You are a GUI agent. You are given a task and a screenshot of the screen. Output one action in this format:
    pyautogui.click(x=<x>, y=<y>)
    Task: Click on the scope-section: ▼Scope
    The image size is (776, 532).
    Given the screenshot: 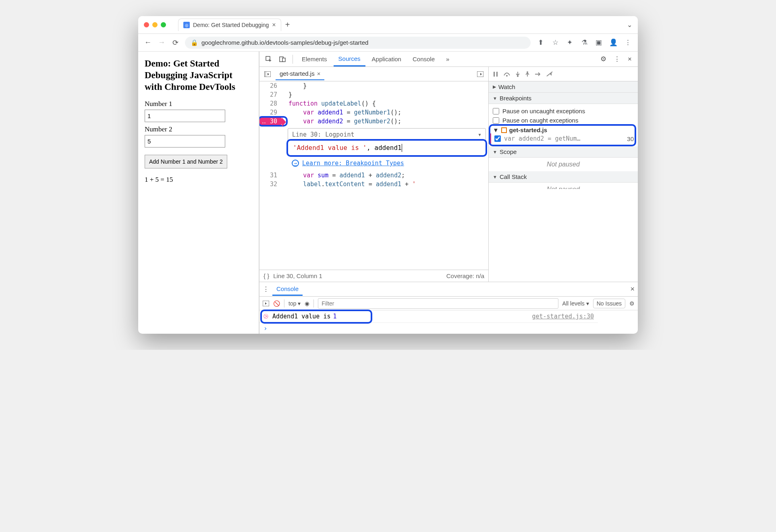 What is the action you would take?
    pyautogui.click(x=563, y=152)
    